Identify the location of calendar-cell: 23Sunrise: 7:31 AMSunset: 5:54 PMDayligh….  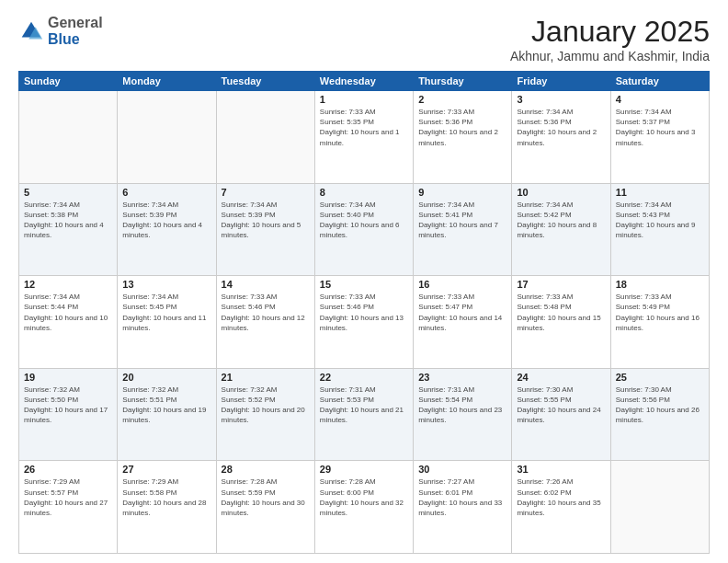
(463, 414).